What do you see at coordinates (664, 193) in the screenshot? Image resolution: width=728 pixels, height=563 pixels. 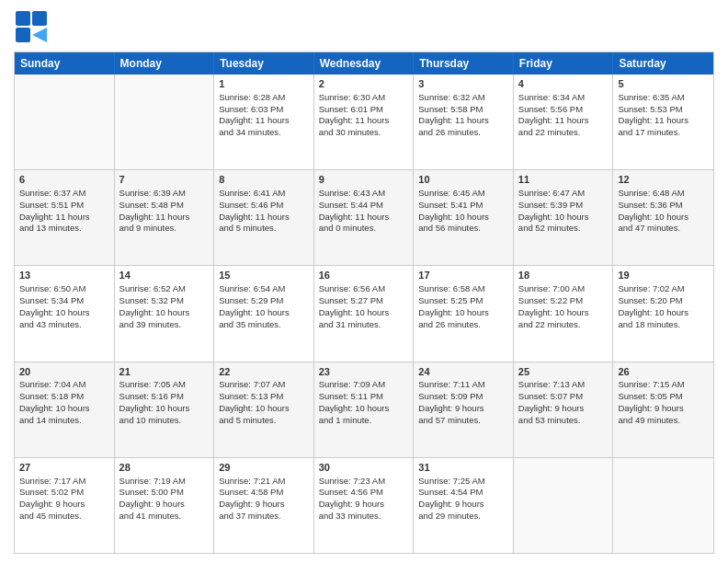 I see `day-info-line: Sunrise: 6:48 AM` at bounding box center [664, 193].